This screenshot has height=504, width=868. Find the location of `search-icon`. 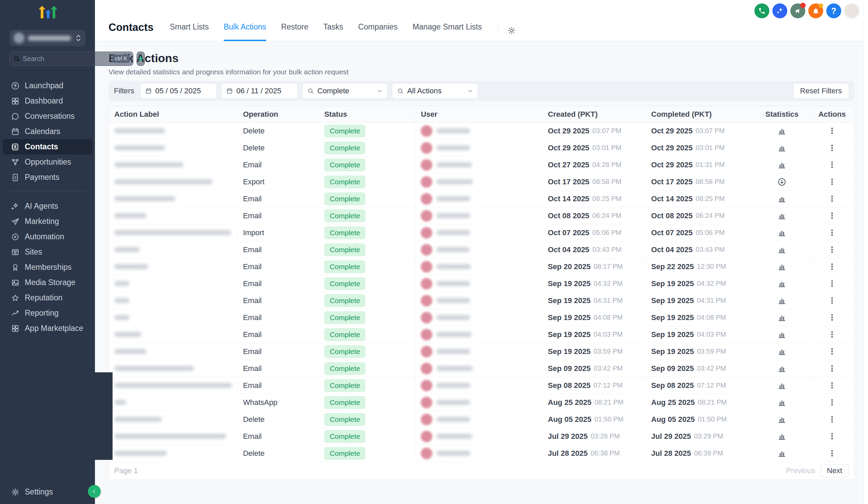

search-icon is located at coordinates (400, 91).